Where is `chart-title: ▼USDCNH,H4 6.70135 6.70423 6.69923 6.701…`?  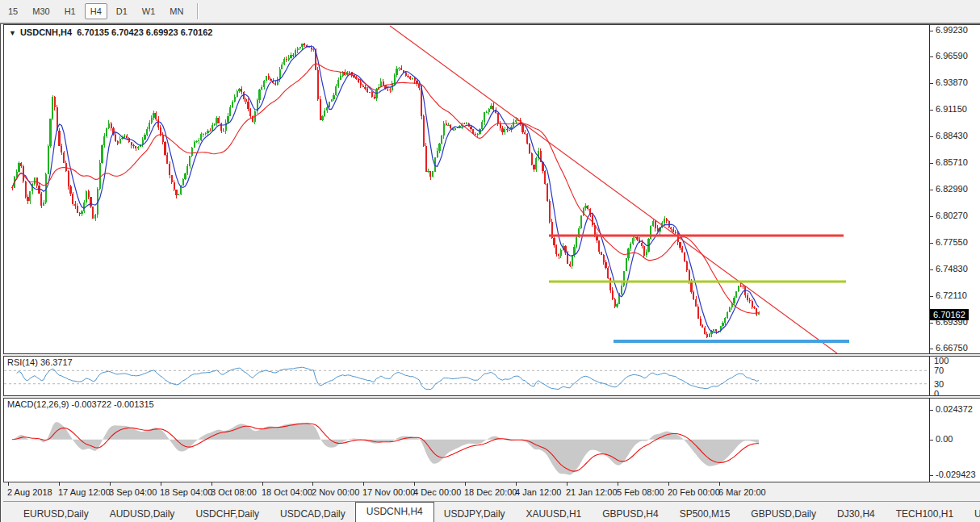 chart-title: ▼USDCNH,H4 6.70135 6.70423 6.69923 6.701… is located at coordinates (111, 32).